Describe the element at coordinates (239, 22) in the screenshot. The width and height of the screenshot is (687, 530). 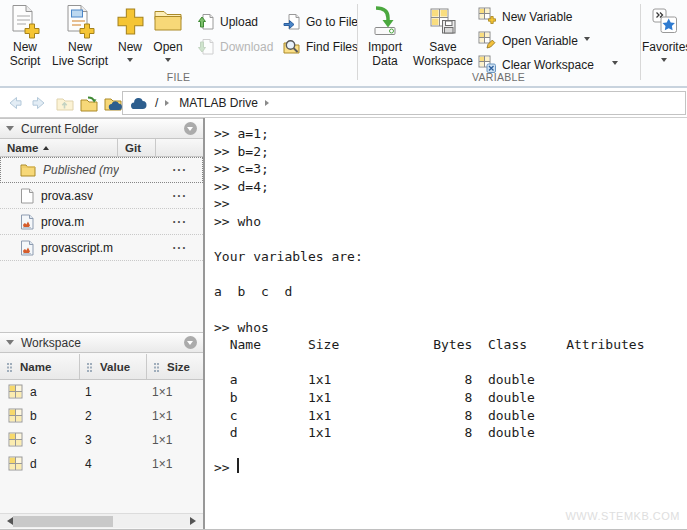
I see `upload-label: Upload` at that location.